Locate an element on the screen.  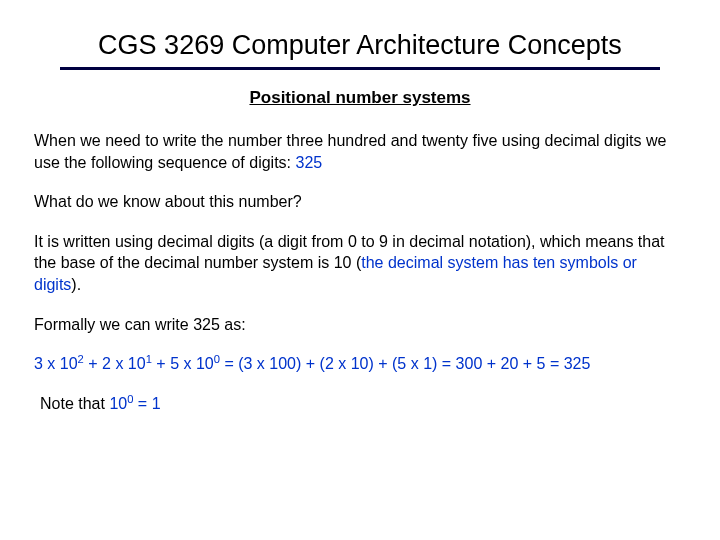
note-base: 10 is located at coordinates (118, 404).